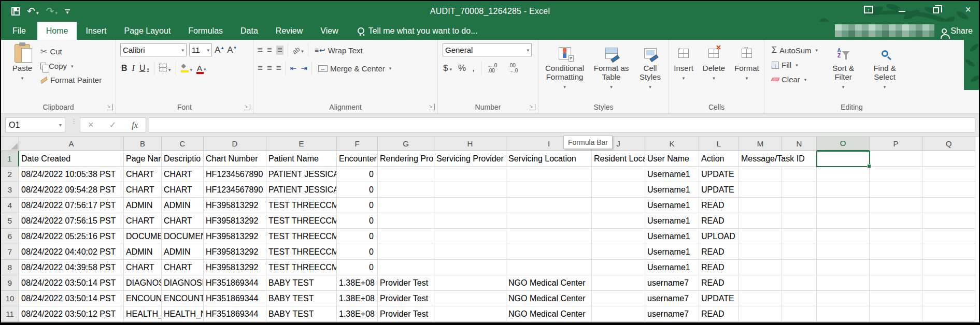 Image resolution: width=980 pixels, height=325 pixels. I want to click on cell: 08/24/2022 04:39:58 PST, so click(72, 268).